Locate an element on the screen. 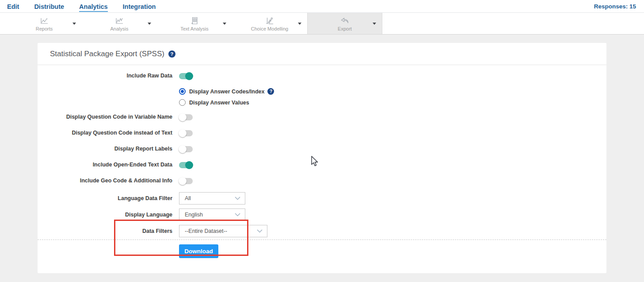 Image resolution: width=644 pixels, height=282 pixels. toolbar-tab-label: Export is located at coordinates (345, 29).